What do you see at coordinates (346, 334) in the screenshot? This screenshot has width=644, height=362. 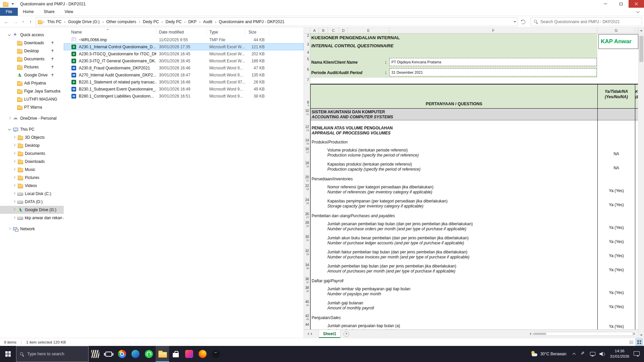 I see `add-sheet-button` at bounding box center [346, 334].